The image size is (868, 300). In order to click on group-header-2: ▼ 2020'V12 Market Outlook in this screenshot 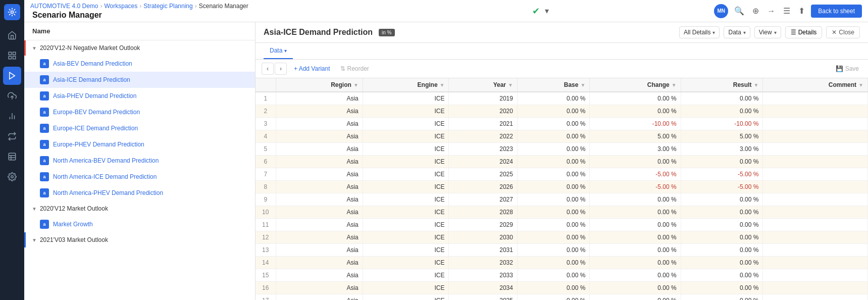, I will do `click(139, 209)`.